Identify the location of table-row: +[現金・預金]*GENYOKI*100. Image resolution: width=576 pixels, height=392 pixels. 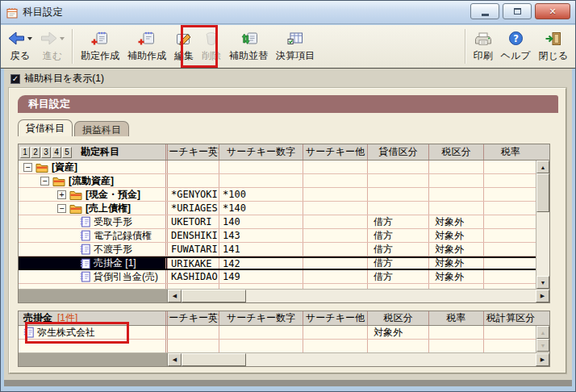
(284, 195).